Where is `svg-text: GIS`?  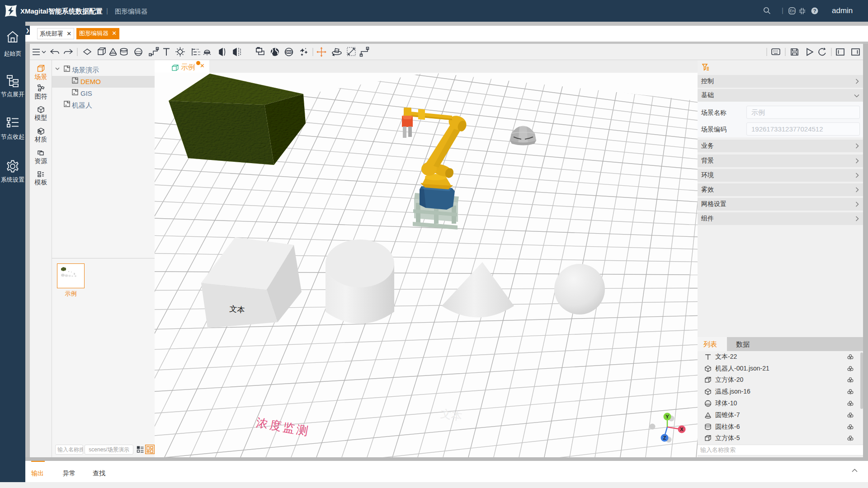
svg-text: GIS is located at coordinates (289, 52).